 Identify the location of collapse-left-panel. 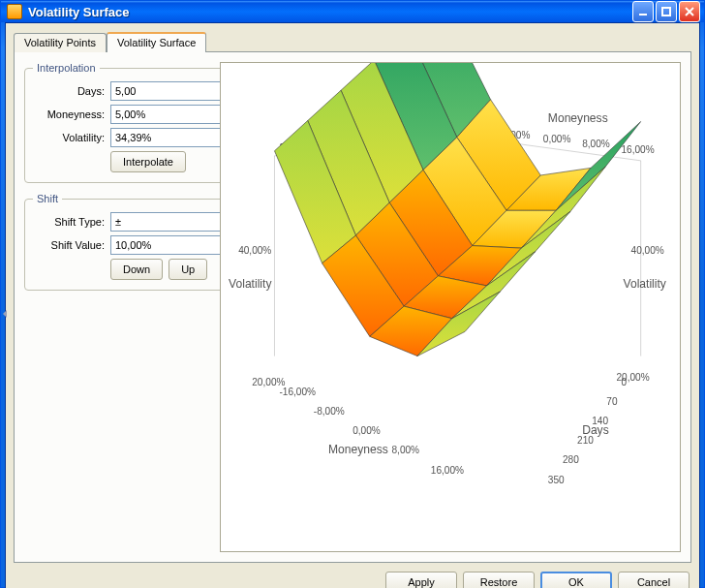
(4, 314).